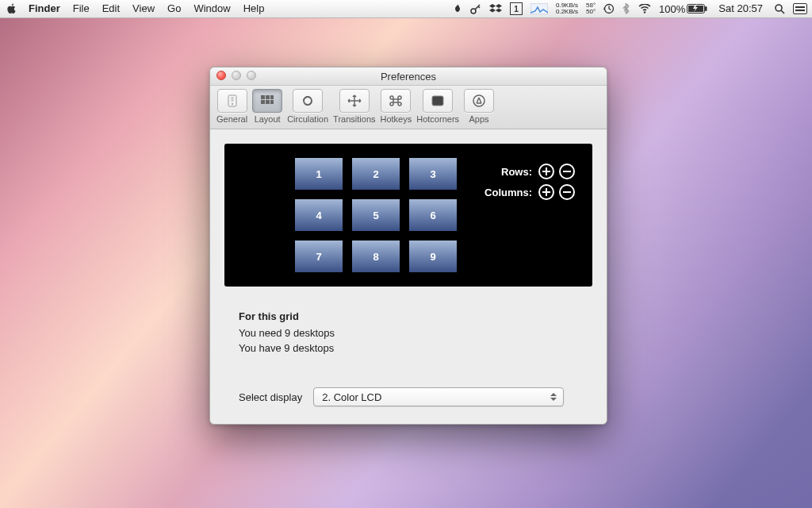  I want to click on toolbar: General Layout Circulation Transitions H…, so click(408, 108).